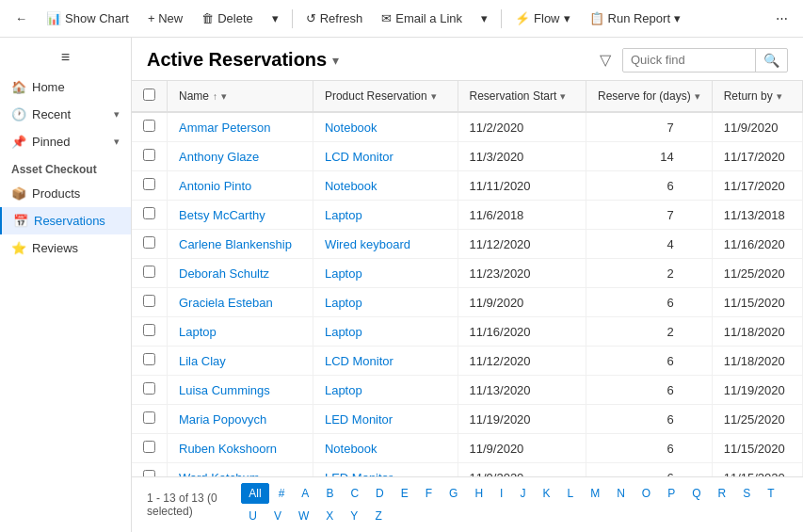 The width and height of the screenshot is (803, 532). Describe the element at coordinates (385, 96) in the screenshot. I see `col-product: Product Reservation ▾` at that location.